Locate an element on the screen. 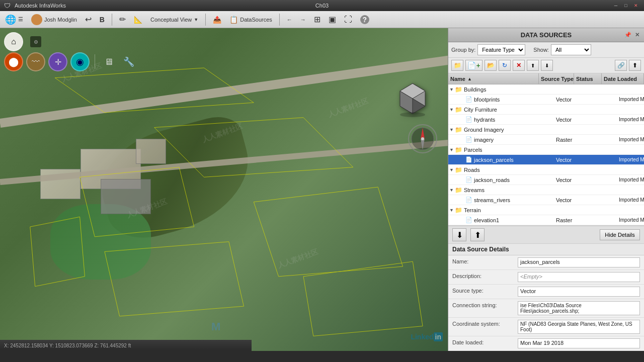 The image size is (644, 362). undo-button: ↩ is located at coordinates (89, 20).